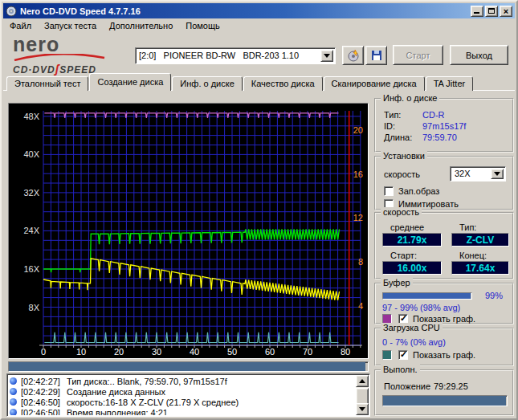 This screenshot has width=518, height=420. I want to click on exit-button-label: Выход, so click(479, 55).